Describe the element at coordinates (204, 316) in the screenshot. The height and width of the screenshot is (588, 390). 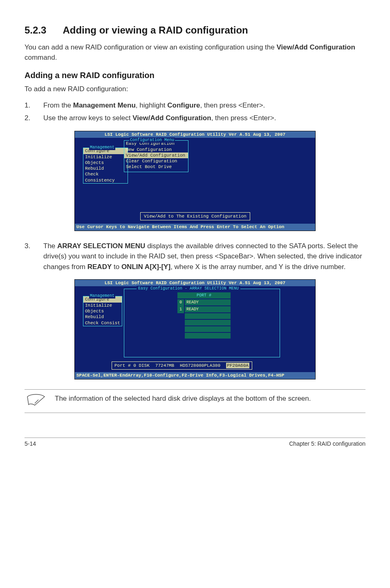
I see `drive-grid: PORT # 0 READY 1 READY` at that location.